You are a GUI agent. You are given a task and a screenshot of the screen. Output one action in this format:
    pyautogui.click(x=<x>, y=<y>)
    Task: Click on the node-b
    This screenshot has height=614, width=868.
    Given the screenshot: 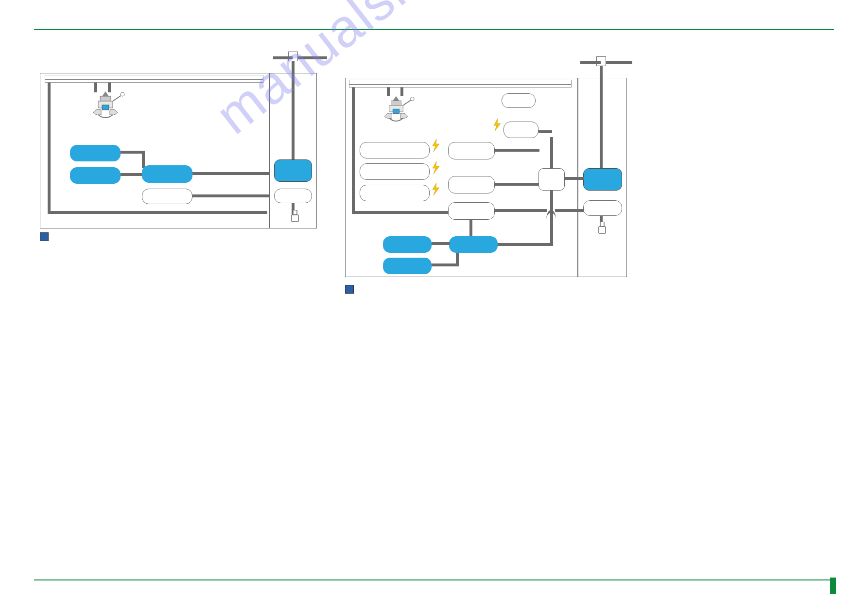 What is the action you would take?
    pyautogui.click(x=95, y=175)
    